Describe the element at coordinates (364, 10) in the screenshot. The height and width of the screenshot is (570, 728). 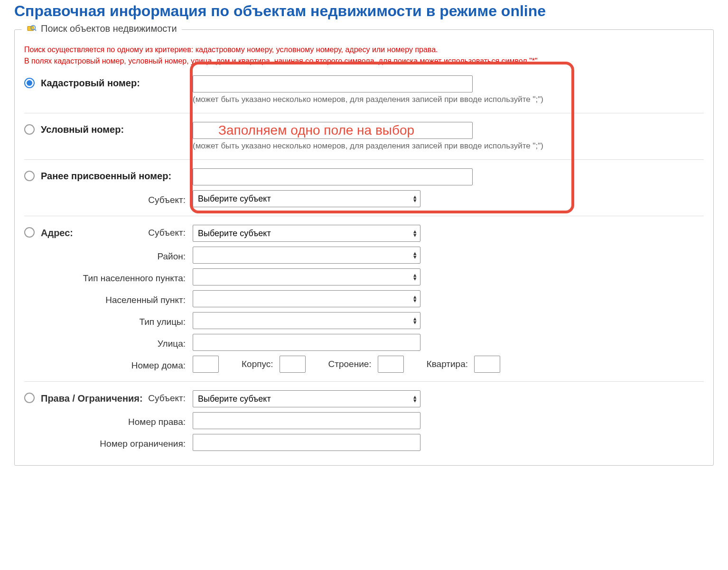
I see `page-title: Справочная информация по объектам недвиж…` at that location.